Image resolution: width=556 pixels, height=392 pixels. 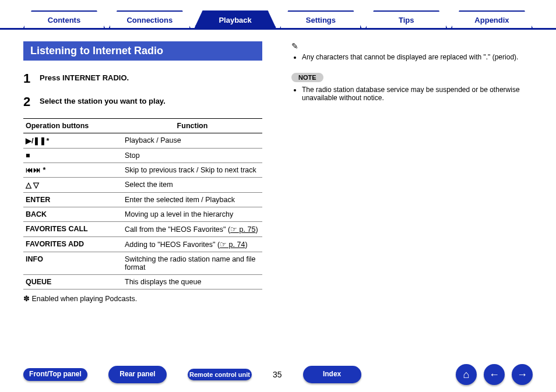 What do you see at coordinates (143, 170) in the screenshot?
I see `table-row: ⏮⏭ * Skip to previous track / Skip to ne…` at bounding box center [143, 170].